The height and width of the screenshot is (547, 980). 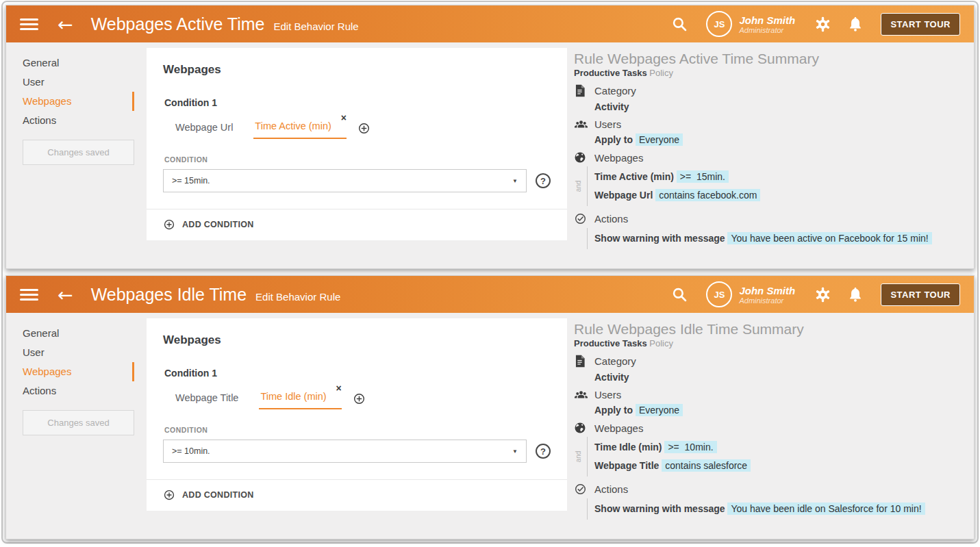 What do you see at coordinates (204, 130) in the screenshot?
I see `tab-webpage-url: Webpage Url` at bounding box center [204, 130].